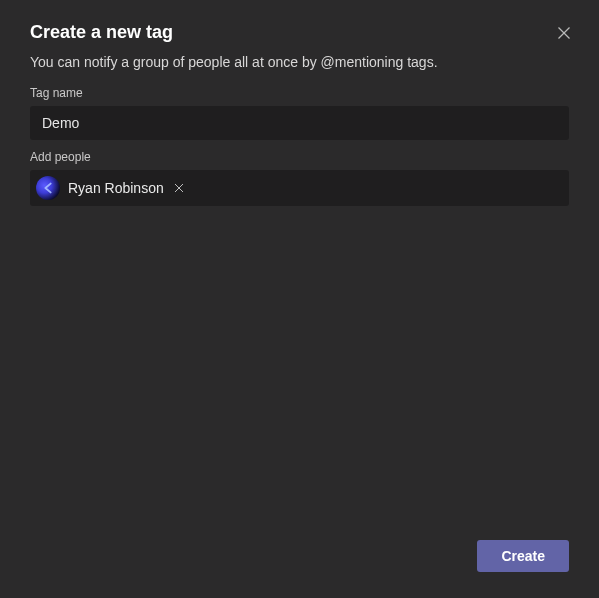 This screenshot has width=599, height=598. Describe the element at coordinates (300, 558) in the screenshot. I see `dialog-footer: Create` at that location.